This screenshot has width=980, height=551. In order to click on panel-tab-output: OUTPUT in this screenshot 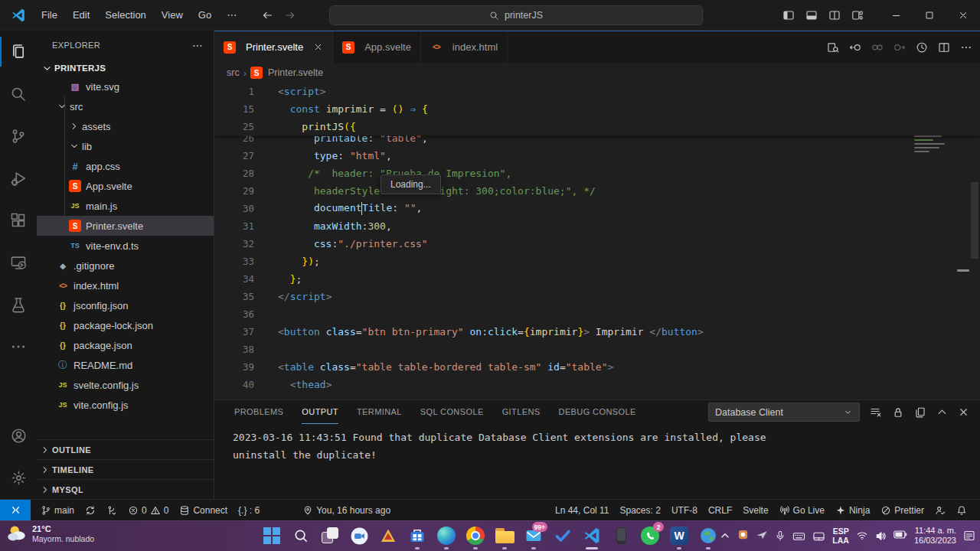, I will do `click(320, 412)`.